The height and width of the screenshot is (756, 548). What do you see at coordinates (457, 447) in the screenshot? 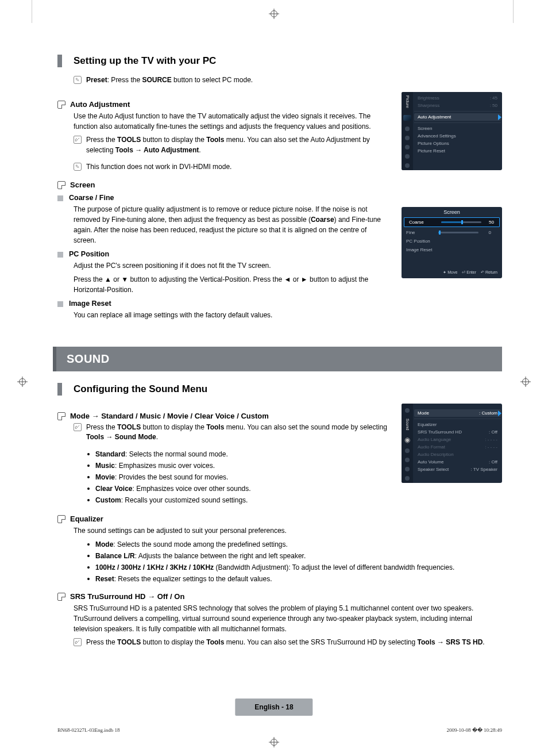
I see `menu-row-audio-format: Audio Format: - - - -` at bounding box center [457, 447].